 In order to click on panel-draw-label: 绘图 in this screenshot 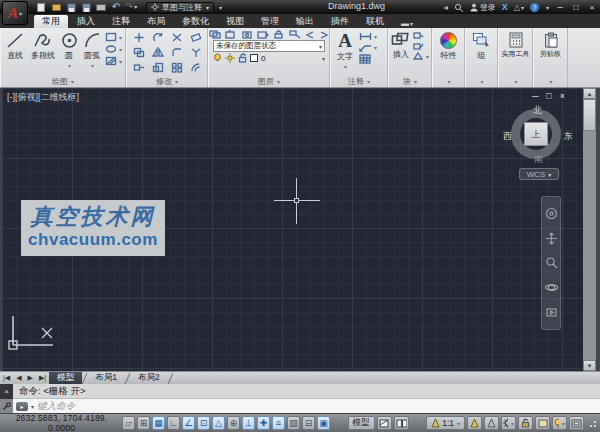, I will do `click(63, 82)`.